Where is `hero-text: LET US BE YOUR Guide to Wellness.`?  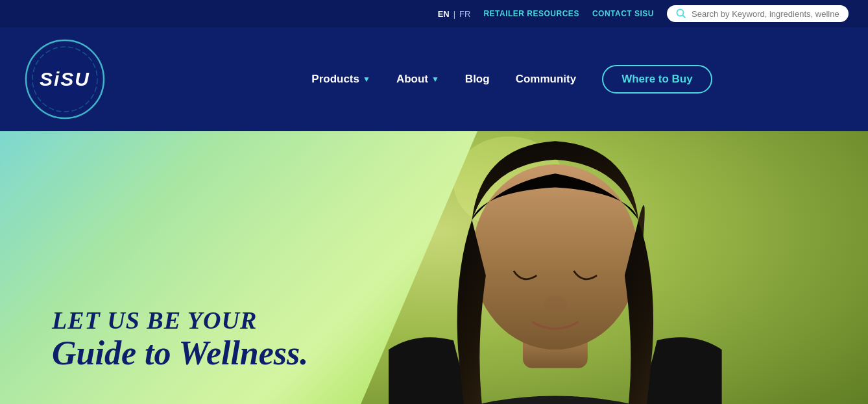
hero-text: LET US BE YOUR Guide to Wellness. is located at coordinates (180, 339).